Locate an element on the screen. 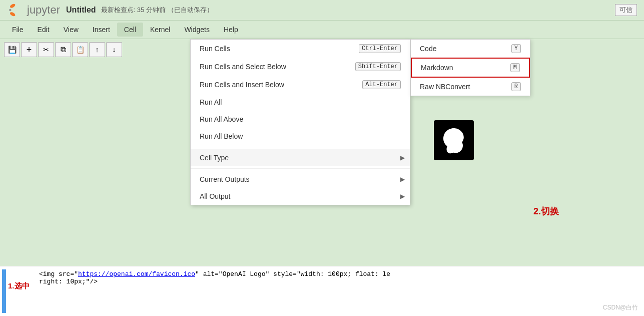 The image size is (644, 316). menu-run-cells-select-label: Run Cells and Select Below is located at coordinates (243, 67).